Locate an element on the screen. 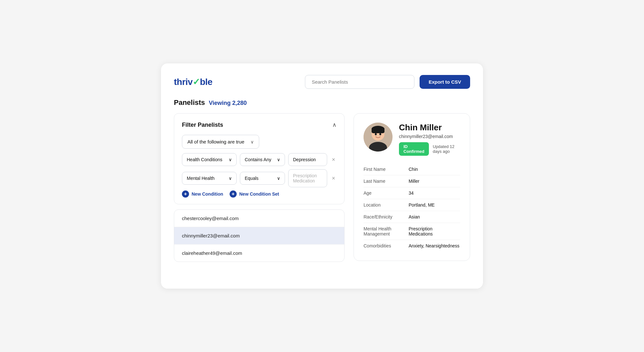 This screenshot has width=644, height=352. operator-select-2-chevron-icon: ∨ is located at coordinates (279, 178).